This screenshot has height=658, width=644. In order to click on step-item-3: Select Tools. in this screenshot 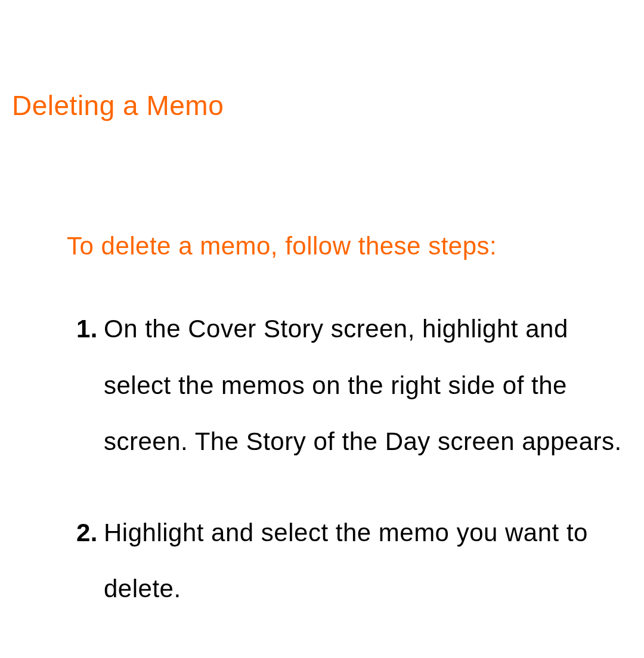, I will do `click(346, 656)`.